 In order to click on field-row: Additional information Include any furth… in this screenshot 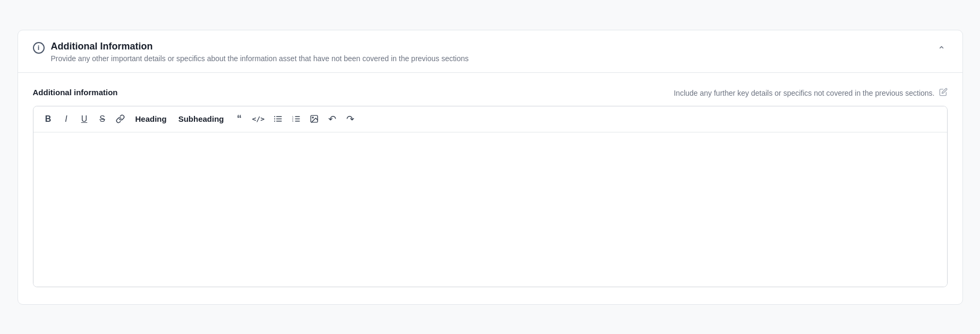, I will do `click(490, 93)`.